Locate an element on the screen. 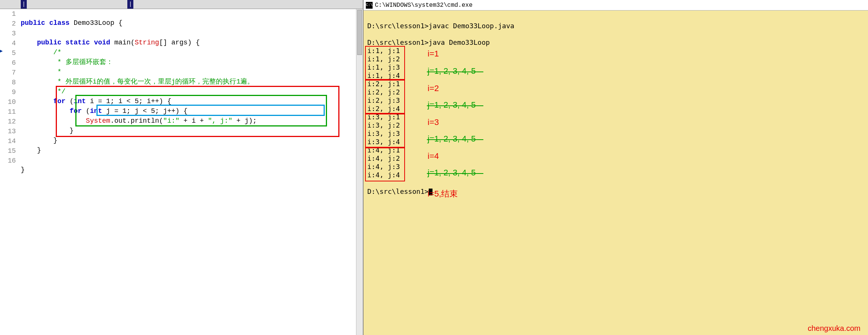 This screenshot has width=868, height=335. annotation-j1: j=1, 2, 3, 4, 5 is located at coordinates (452, 72).